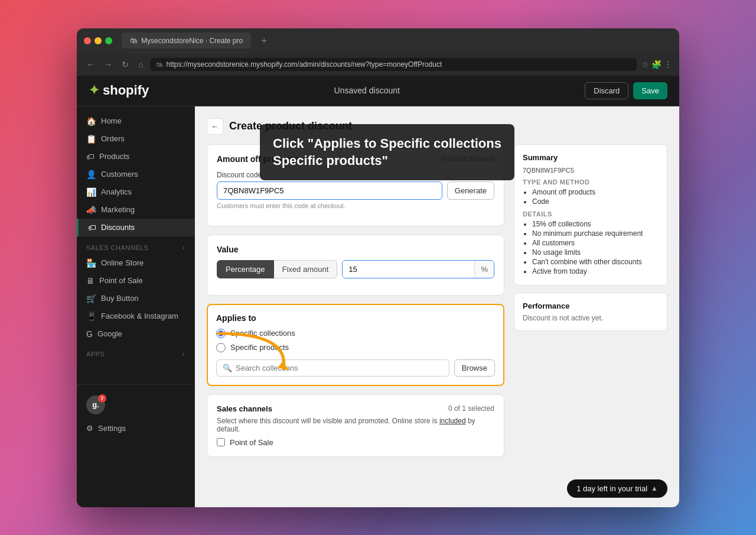 This screenshot has width=756, height=535. Describe the element at coordinates (91, 263) in the screenshot. I see `online-store-icon: 🏪` at that location.